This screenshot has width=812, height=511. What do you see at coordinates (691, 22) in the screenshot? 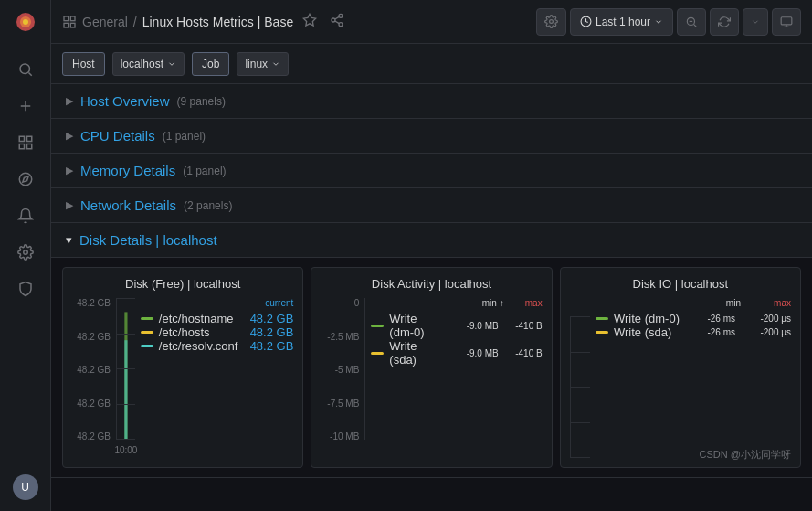
I see `zoom-out-button` at bounding box center [691, 22].